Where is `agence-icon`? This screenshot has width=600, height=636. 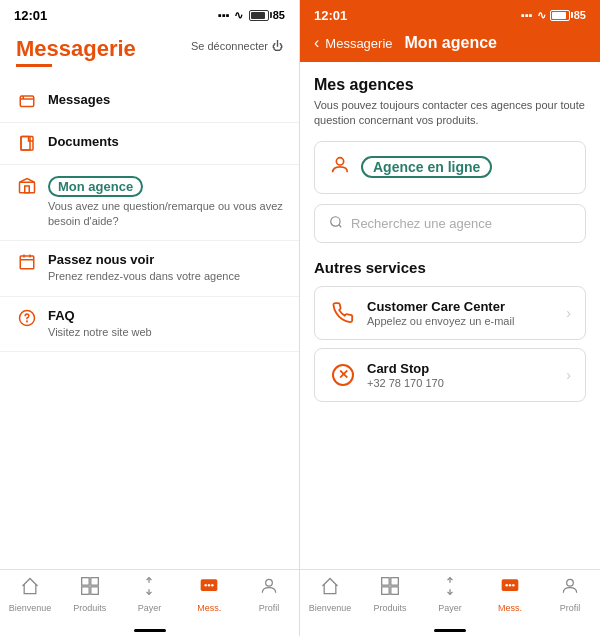 agence-icon is located at coordinates (340, 168).